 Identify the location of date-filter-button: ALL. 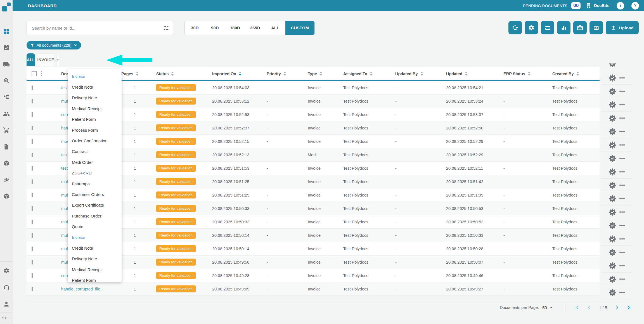
(275, 28).